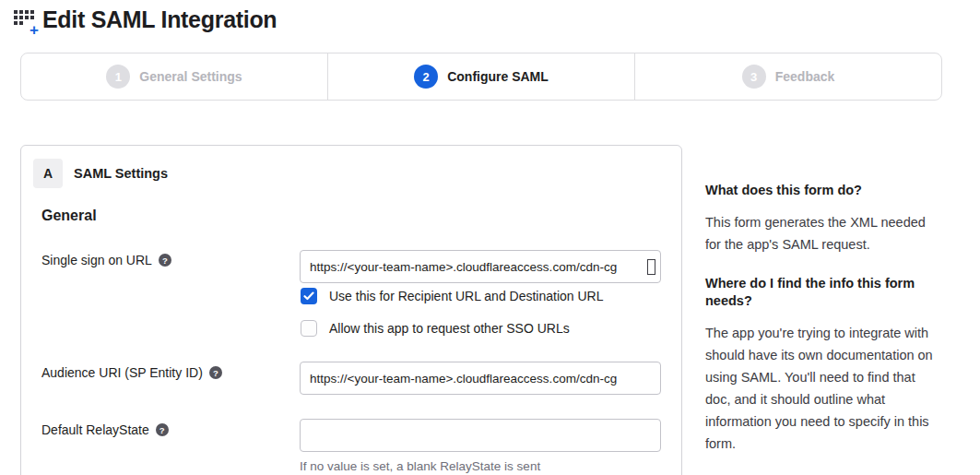 This screenshot has width=980, height=475. What do you see at coordinates (651, 267) in the screenshot?
I see `text-cursor` at bounding box center [651, 267].